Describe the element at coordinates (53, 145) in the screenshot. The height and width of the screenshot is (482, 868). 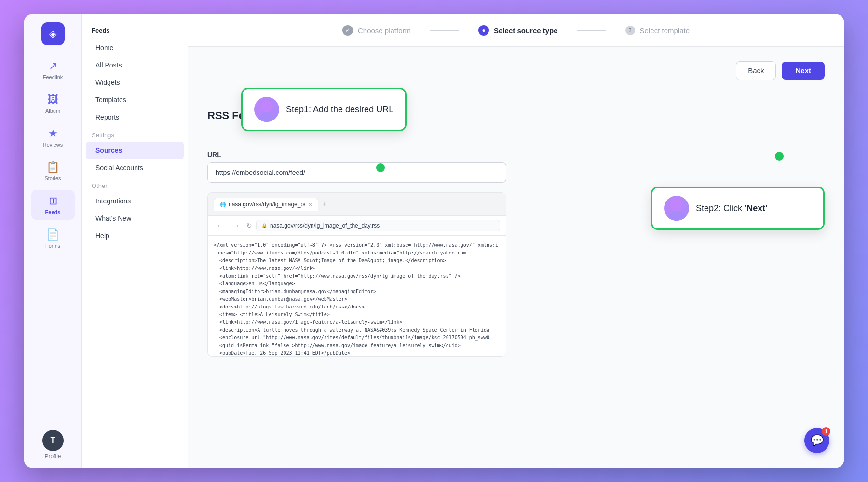
I see `reviews-label: Reviews` at that location.